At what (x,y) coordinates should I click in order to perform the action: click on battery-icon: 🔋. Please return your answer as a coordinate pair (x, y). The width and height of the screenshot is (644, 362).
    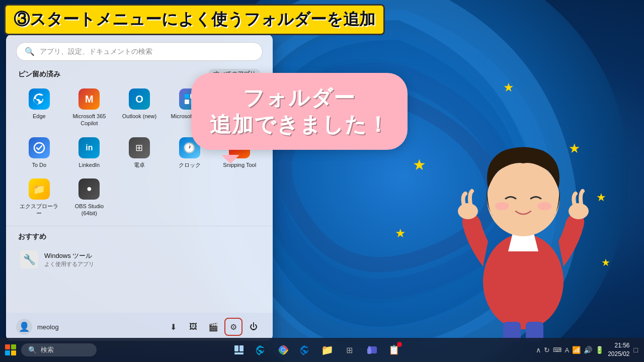
    Looking at the image, I should click on (600, 350).